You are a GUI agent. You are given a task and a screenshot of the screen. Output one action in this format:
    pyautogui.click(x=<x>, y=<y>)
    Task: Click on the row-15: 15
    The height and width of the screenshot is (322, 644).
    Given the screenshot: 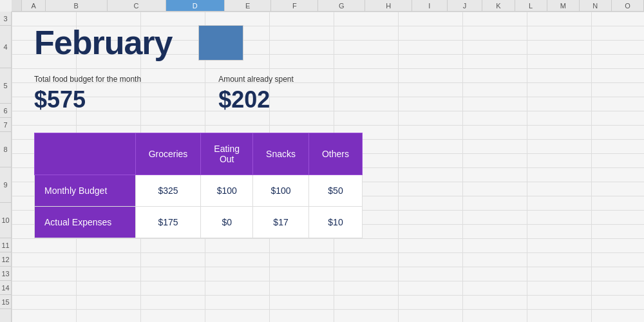 What is the action you would take?
    pyautogui.click(x=5, y=302)
    